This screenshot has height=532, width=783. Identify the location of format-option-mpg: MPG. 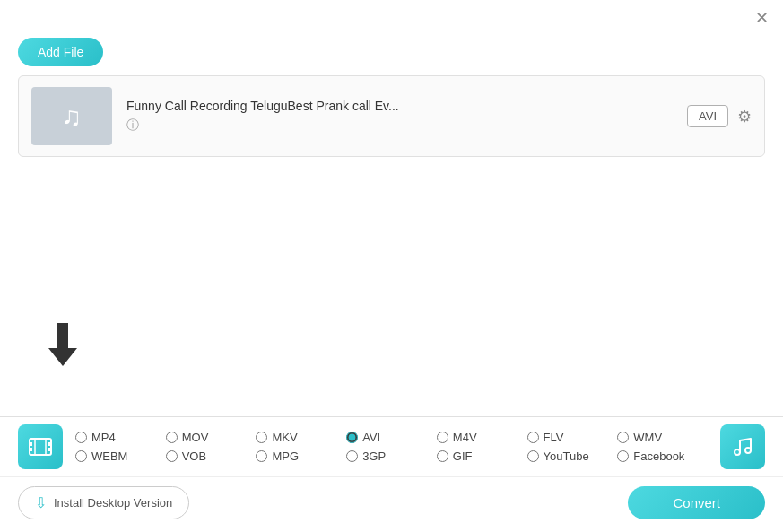
(301, 456).